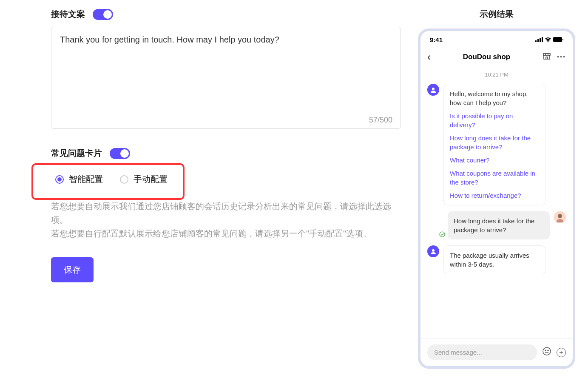 The width and height of the screenshot is (588, 384). Describe the element at coordinates (494, 160) in the screenshot. I see `faq-link-2: What courier?` at that location.